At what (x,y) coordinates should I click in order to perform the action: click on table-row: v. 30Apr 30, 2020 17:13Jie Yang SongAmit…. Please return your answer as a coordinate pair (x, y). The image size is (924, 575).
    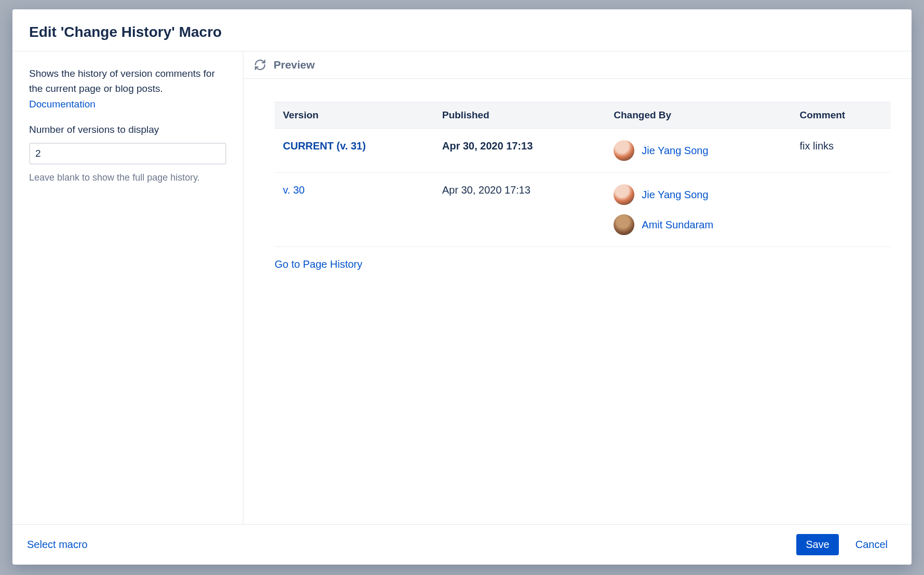
    Looking at the image, I should click on (582, 210).